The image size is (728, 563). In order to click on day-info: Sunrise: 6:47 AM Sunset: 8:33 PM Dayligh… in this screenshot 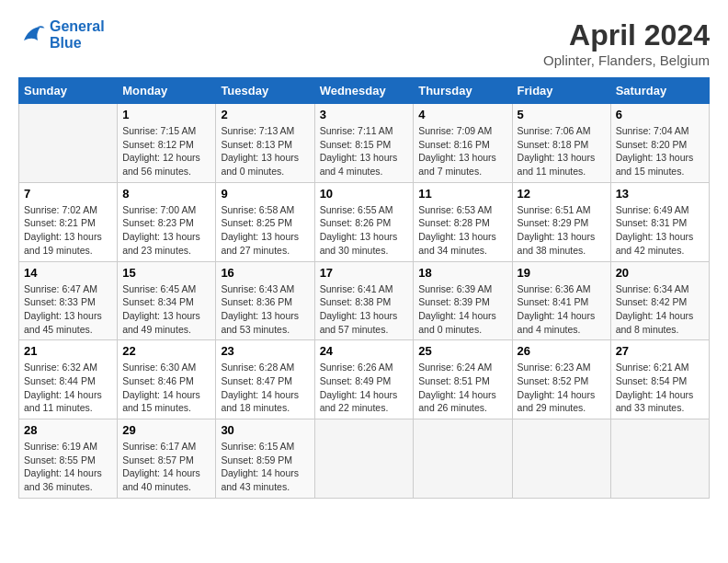, I will do `click(68, 309)`.